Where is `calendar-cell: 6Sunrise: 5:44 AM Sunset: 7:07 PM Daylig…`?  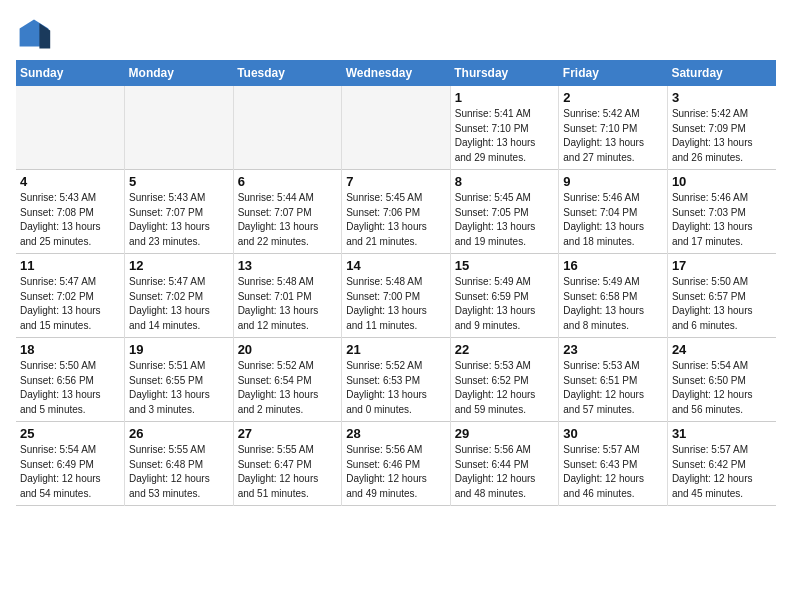 calendar-cell: 6Sunrise: 5:44 AM Sunset: 7:07 PM Daylig… is located at coordinates (288, 212).